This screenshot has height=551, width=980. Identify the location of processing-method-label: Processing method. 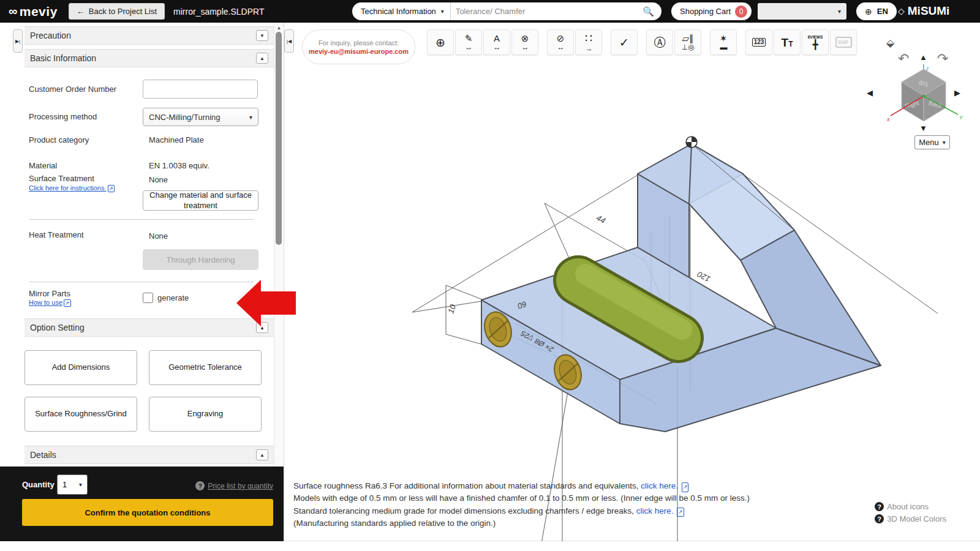
(62, 116).